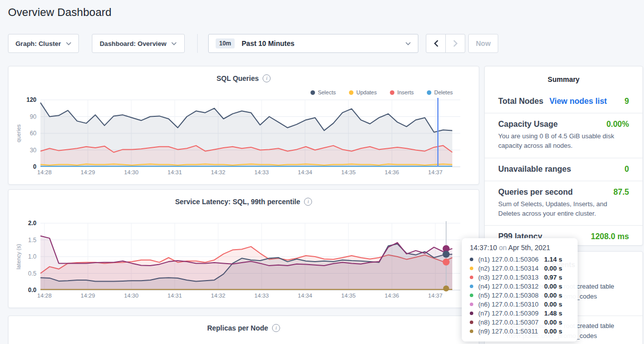 The image size is (644, 344). I want to click on tooltip-node-label: (n6) 127.0.0.1:50310, so click(511, 305).